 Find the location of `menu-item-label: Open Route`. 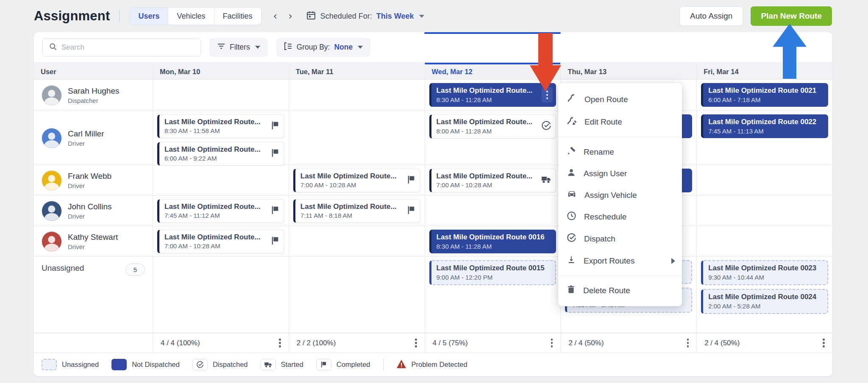

menu-item-label: Open Route is located at coordinates (606, 100).